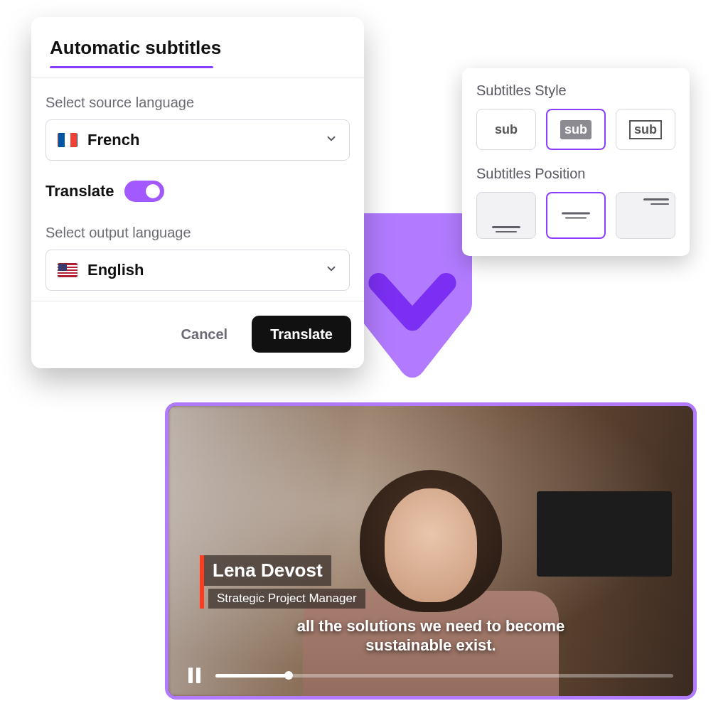 This screenshot has height=728, width=728. What do you see at coordinates (576, 91) in the screenshot?
I see `subtitles-style-label: Subtitles Style` at bounding box center [576, 91].